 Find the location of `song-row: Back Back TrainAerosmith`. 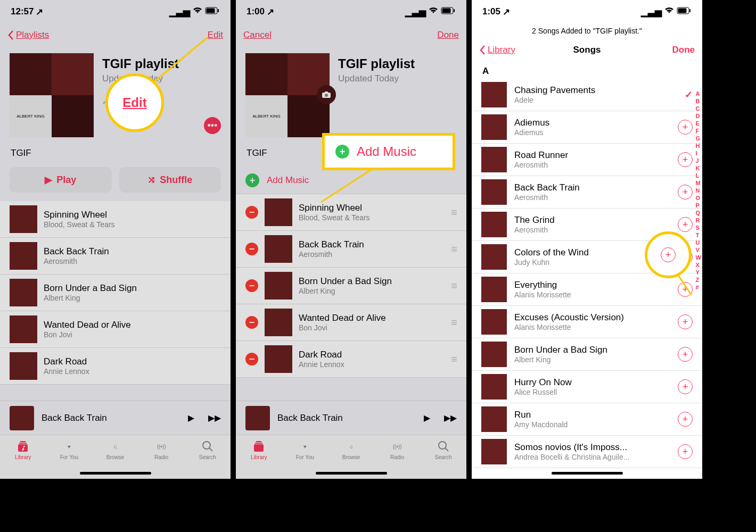

song-row: Back Back TrainAerosmith is located at coordinates (115, 256).